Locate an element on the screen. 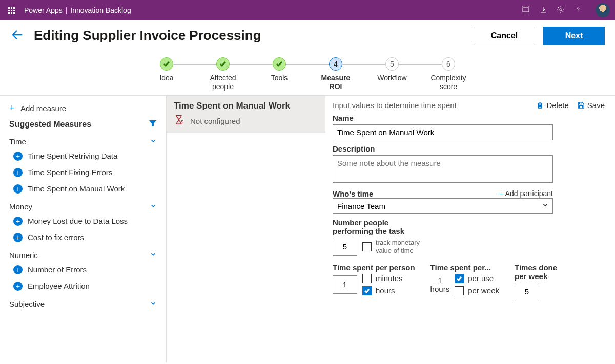 The height and width of the screenshot is (364, 615). next-button: Next is located at coordinates (574, 36).